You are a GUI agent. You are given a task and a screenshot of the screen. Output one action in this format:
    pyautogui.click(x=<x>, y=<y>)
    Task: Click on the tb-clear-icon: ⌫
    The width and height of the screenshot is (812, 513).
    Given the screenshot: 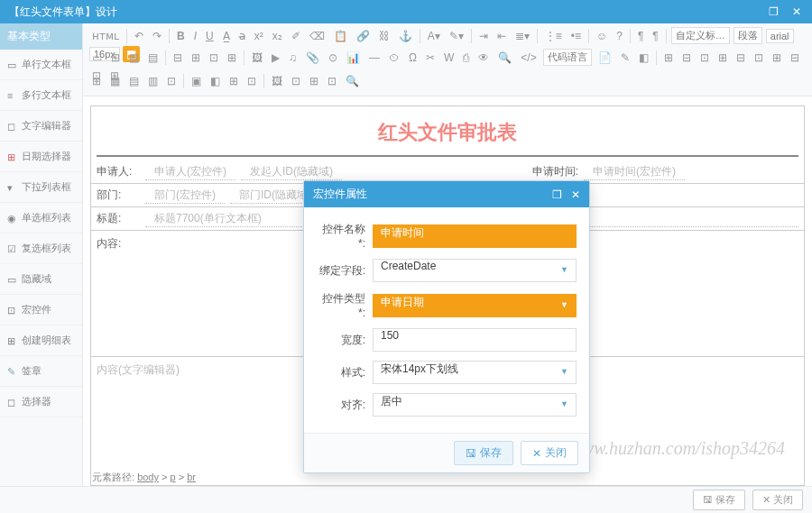 What is the action you would take?
    pyautogui.click(x=318, y=36)
    